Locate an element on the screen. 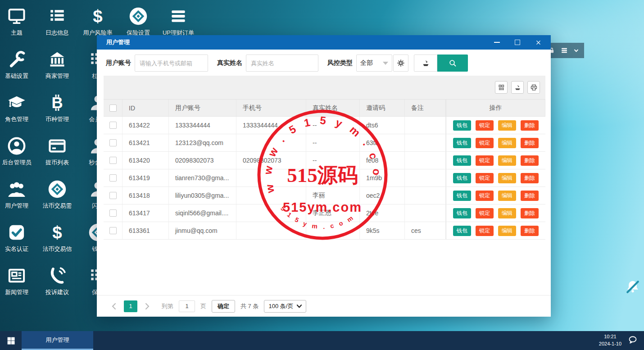  cell-realname: 李正恩 is located at coordinates (333, 213).